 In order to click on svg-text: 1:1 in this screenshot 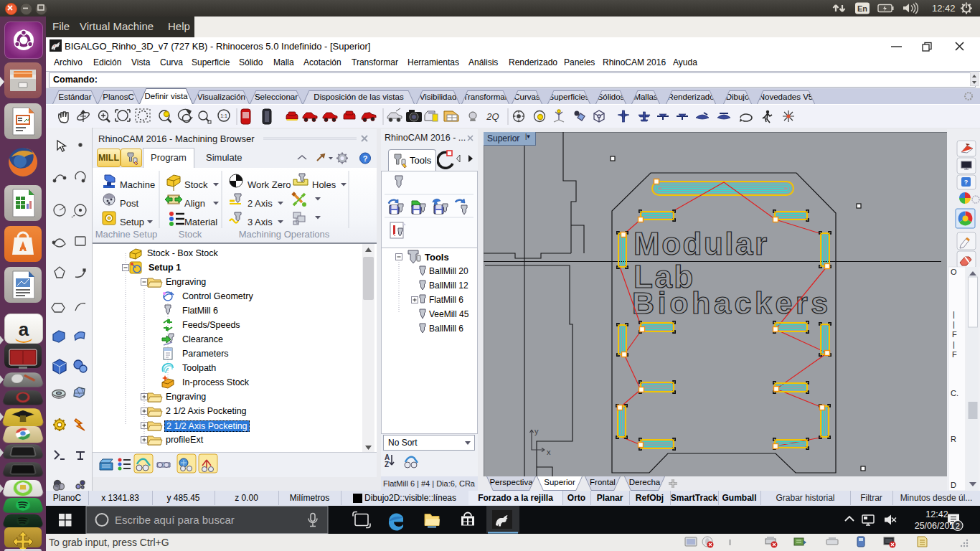, I will do `click(224, 116)`.